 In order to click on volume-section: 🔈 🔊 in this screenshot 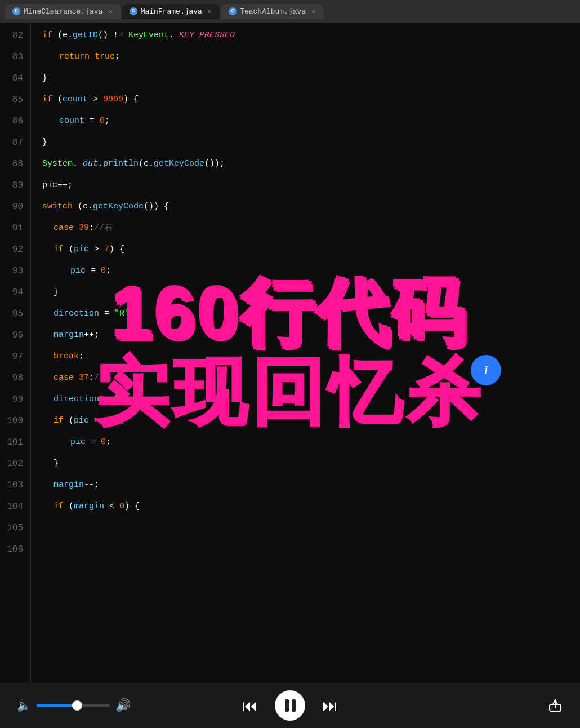, I will do `click(82, 705)`.